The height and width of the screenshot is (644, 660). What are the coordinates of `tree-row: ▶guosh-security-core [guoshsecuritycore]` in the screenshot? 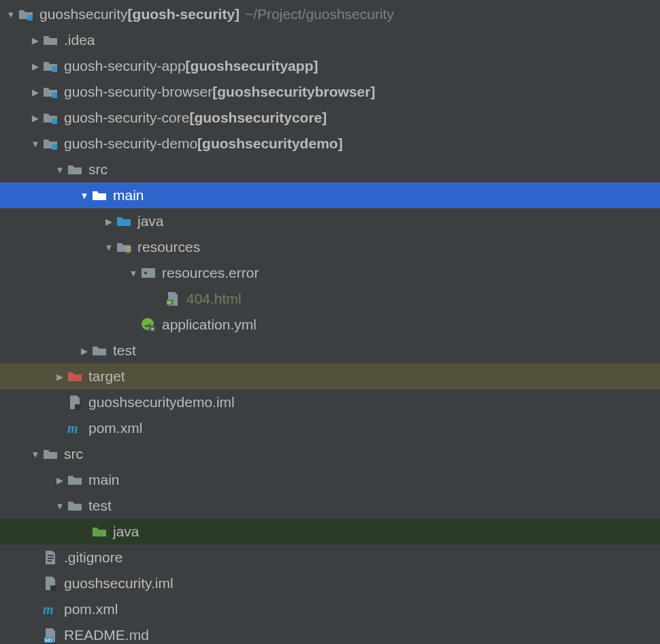 It's located at (330, 118).